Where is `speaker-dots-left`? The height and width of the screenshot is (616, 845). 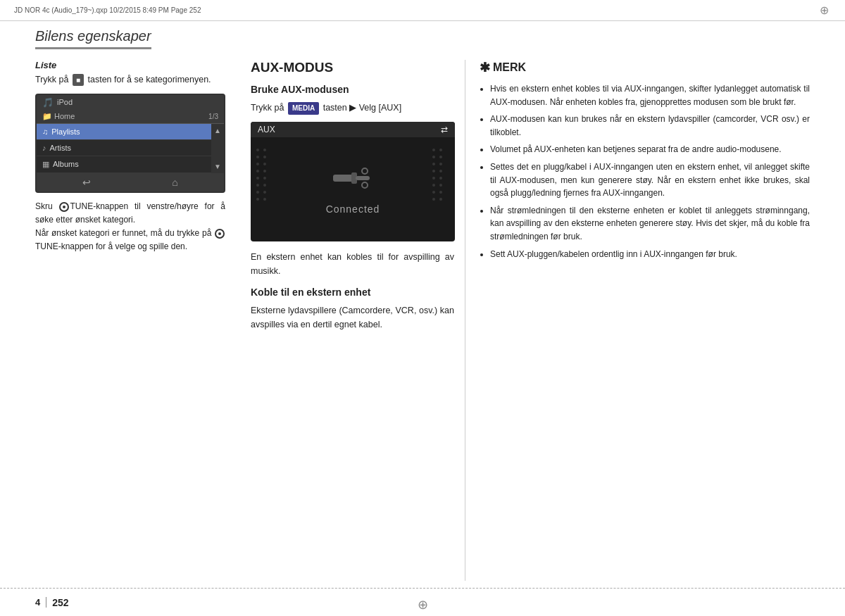 speaker-dots-left is located at coordinates (265, 178).